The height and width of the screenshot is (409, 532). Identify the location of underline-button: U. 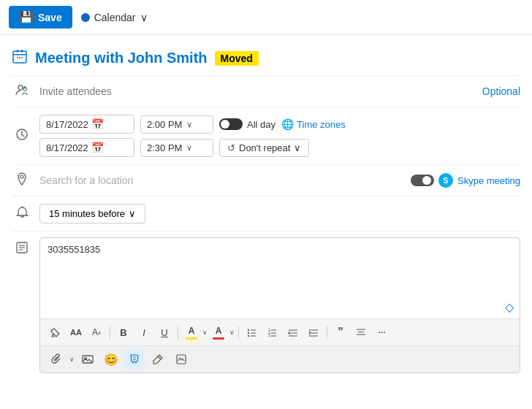
(164, 332).